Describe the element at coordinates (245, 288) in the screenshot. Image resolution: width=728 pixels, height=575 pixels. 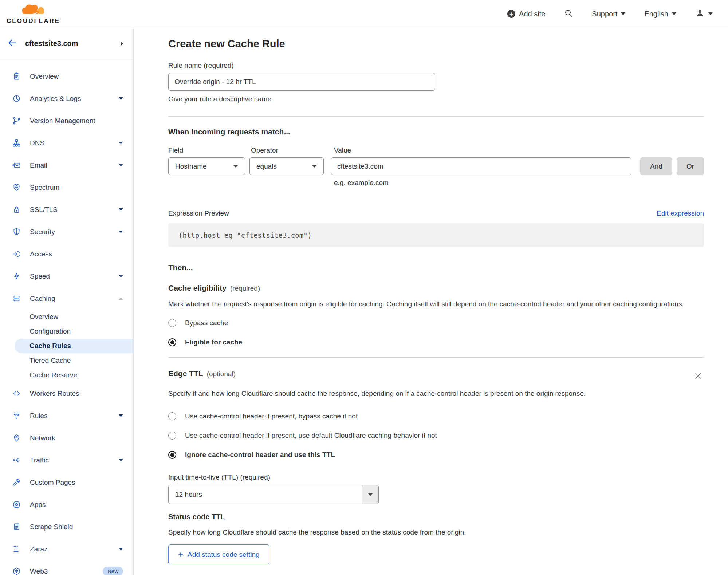
I see `required-tag: (required)` at that location.